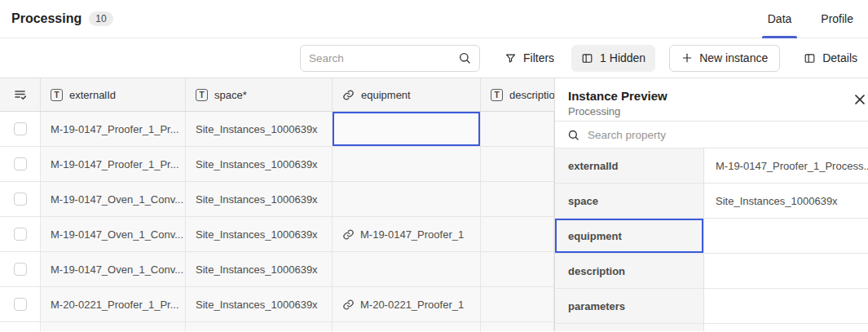  I want to click on cell-equipment: M-20-0221_Proofer_1, so click(407, 305).